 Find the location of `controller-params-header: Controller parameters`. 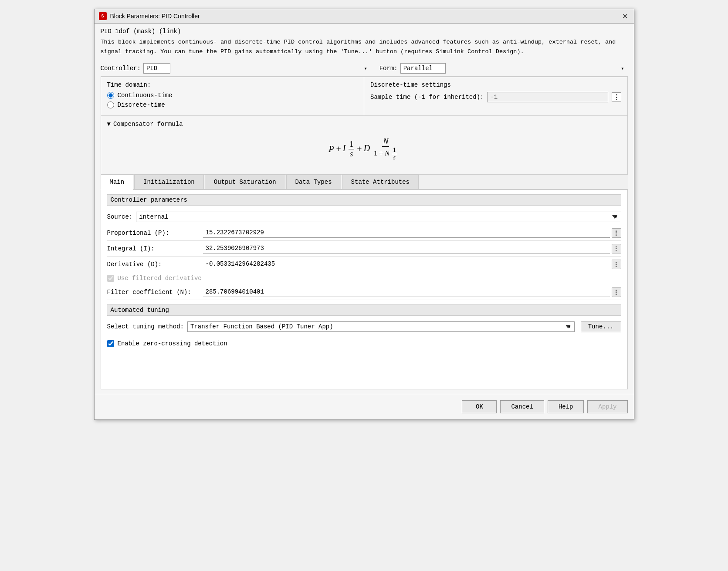

controller-params-header: Controller parameters is located at coordinates (364, 200).